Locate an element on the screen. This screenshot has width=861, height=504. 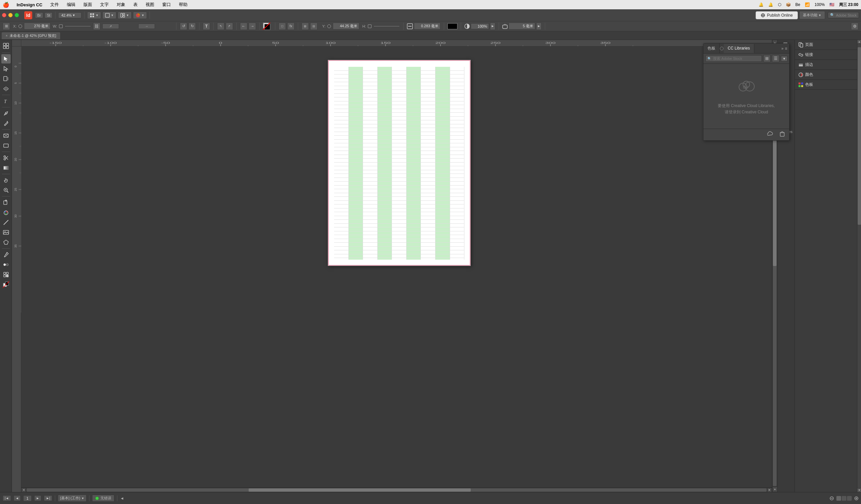
undo-btn: ↺ is located at coordinates (183, 26).